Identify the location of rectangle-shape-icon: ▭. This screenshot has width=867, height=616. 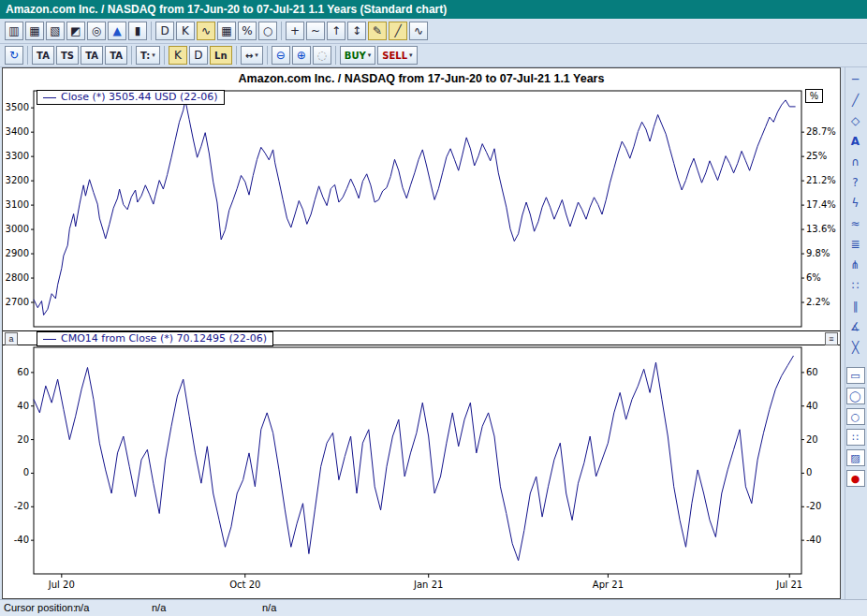
(856, 375).